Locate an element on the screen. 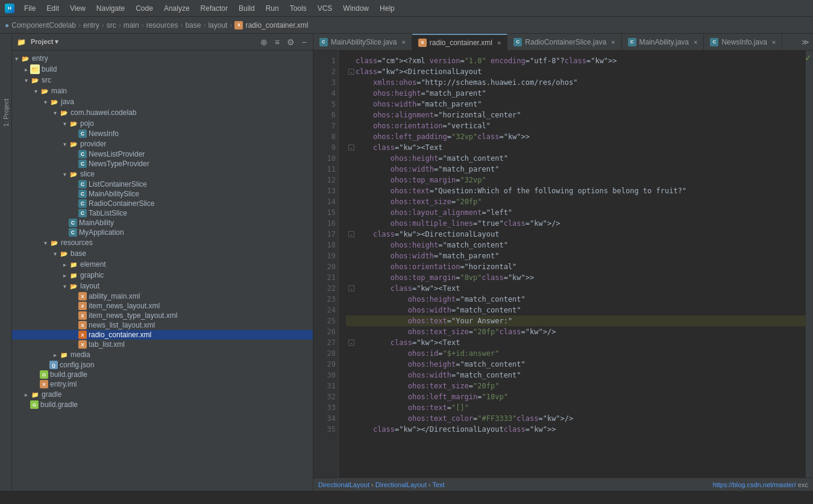 The height and width of the screenshot is (504, 813). menu-item-tools: Tools is located at coordinates (298, 8).